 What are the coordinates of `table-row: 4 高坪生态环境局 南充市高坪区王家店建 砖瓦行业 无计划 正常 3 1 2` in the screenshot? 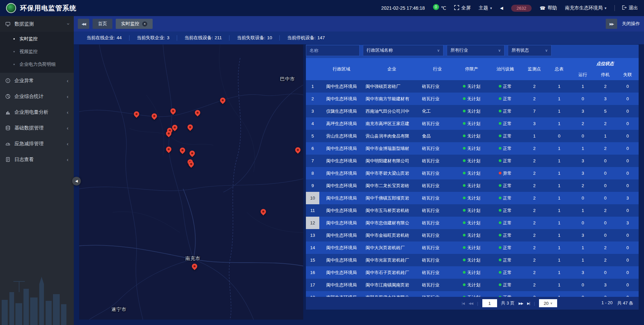 It's located at (472, 123).